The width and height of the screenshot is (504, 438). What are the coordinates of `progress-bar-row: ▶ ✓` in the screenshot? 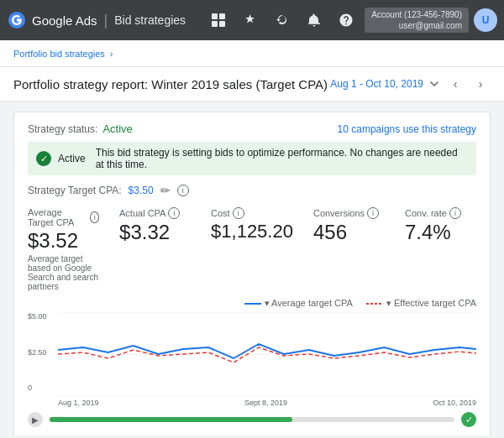 It's located at (252, 420).